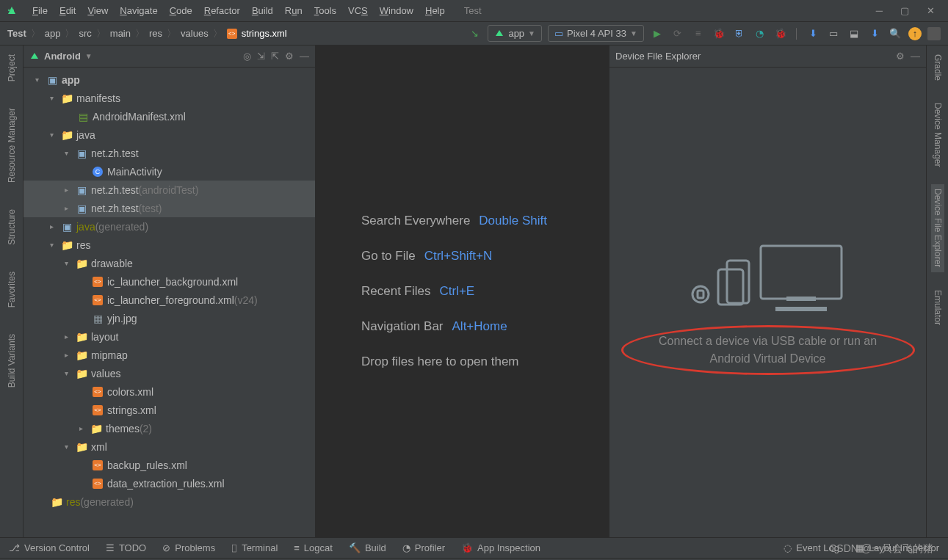 This screenshot has width=948, height=560. Describe the element at coordinates (719, 34) in the screenshot. I see `debug-icon: 🐞` at that location.